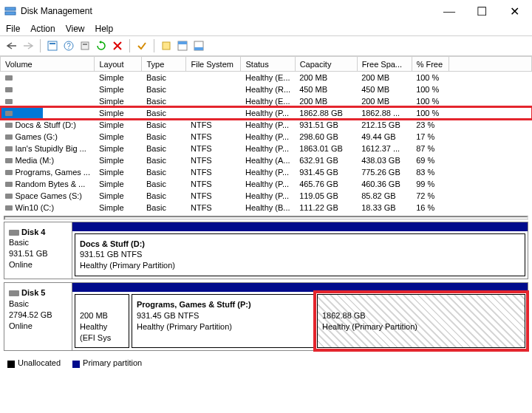 This screenshot has height=413, width=532. I want to click on volume-row: Ian's Stupidly Big ...SimpleBasicNTFSHea…, so click(266, 149).